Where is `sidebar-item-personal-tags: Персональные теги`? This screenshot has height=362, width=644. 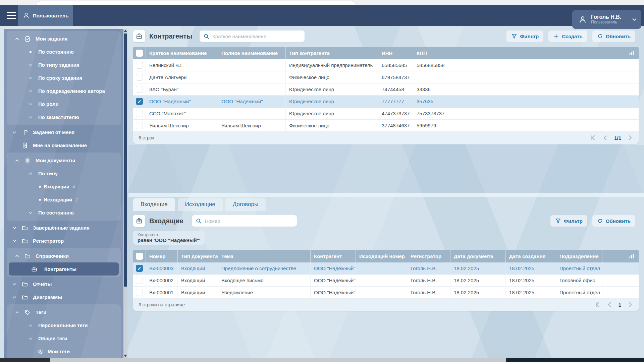 sidebar-item-personal-tags: Персональные теги is located at coordinates (64, 325).